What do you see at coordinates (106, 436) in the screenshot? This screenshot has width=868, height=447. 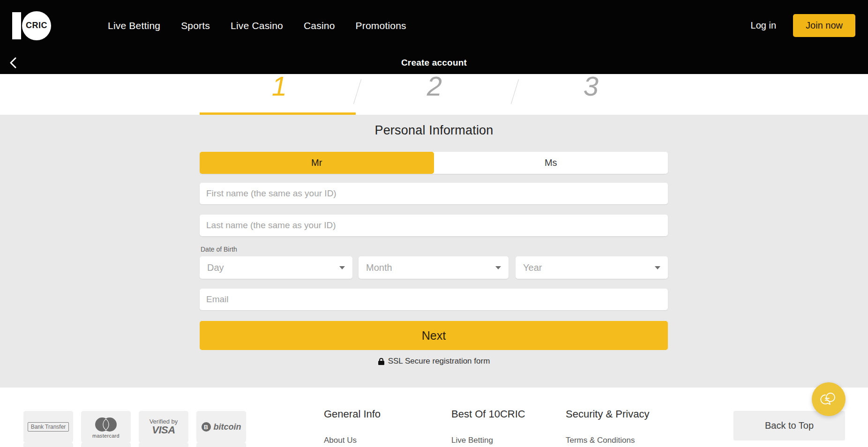 I see `mastercard-label: mastercard` at bounding box center [106, 436].